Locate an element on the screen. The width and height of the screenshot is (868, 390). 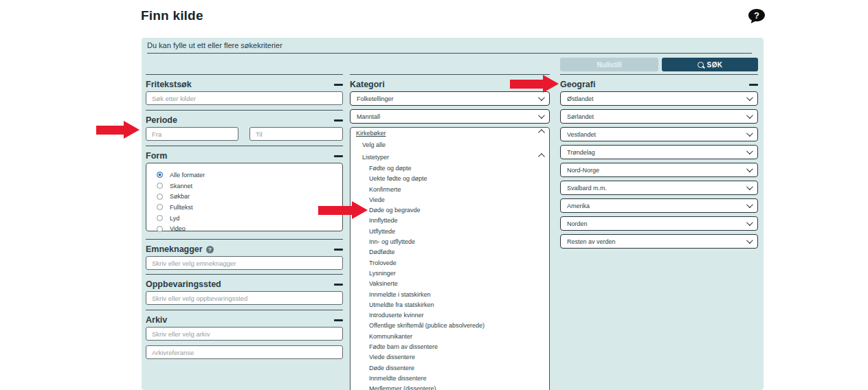
radio-label: Video is located at coordinates (177, 229).